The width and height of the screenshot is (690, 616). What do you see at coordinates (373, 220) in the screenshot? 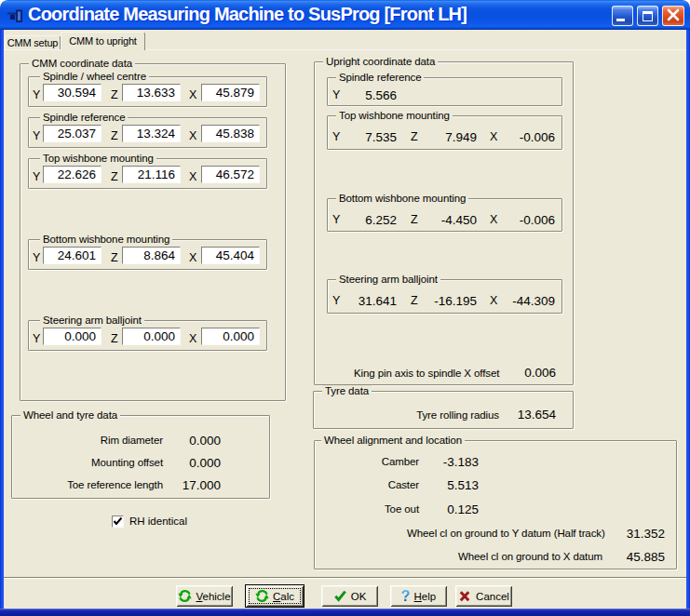
I see `upright-bottom-wishbone-y-value: 6.252` at bounding box center [373, 220].